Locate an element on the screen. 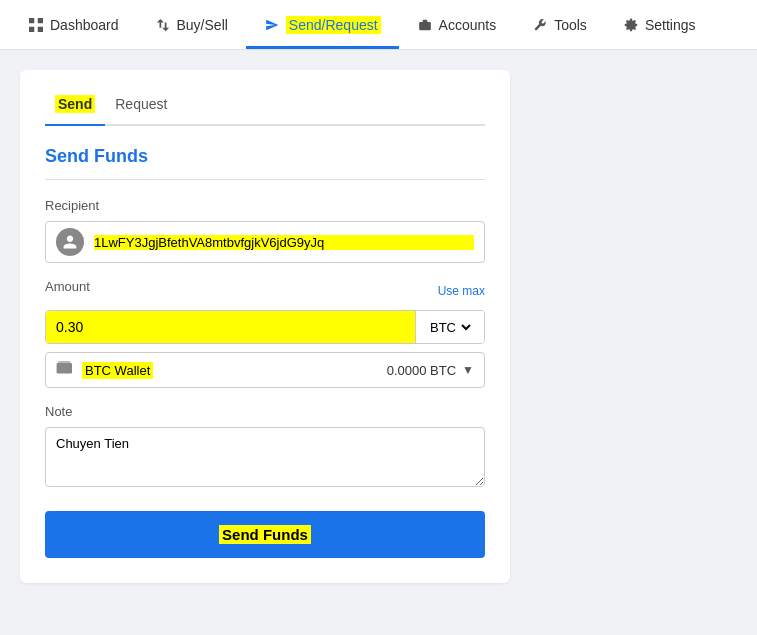 Image resolution: width=757 pixels, height=635 pixels. note-label: Note is located at coordinates (265, 412).